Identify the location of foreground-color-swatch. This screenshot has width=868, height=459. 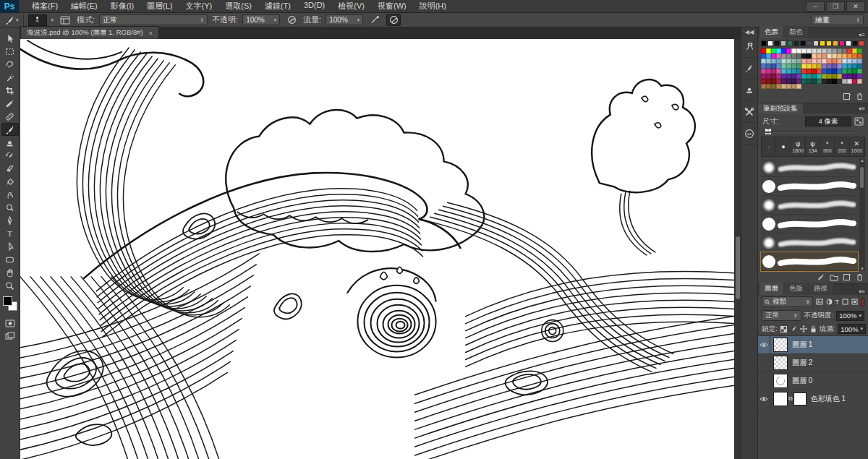
(7, 301).